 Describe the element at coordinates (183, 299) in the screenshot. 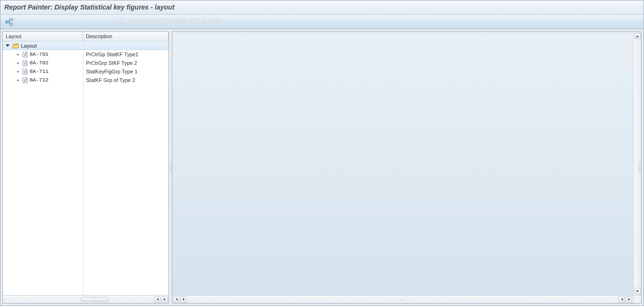

I see `content-scroll-right-button` at that location.